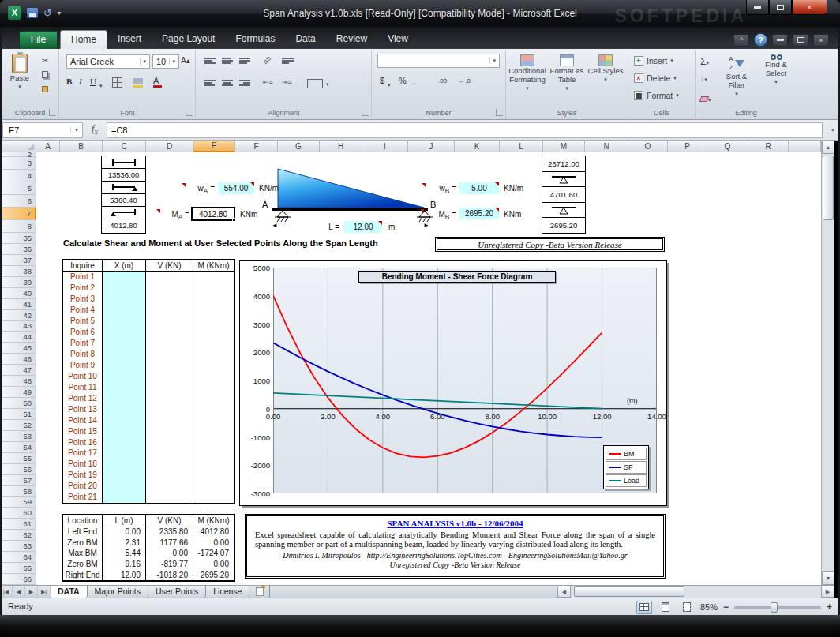  What do you see at coordinates (499, 112) in the screenshot?
I see `number-dialog-launcher-icon` at bounding box center [499, 112].